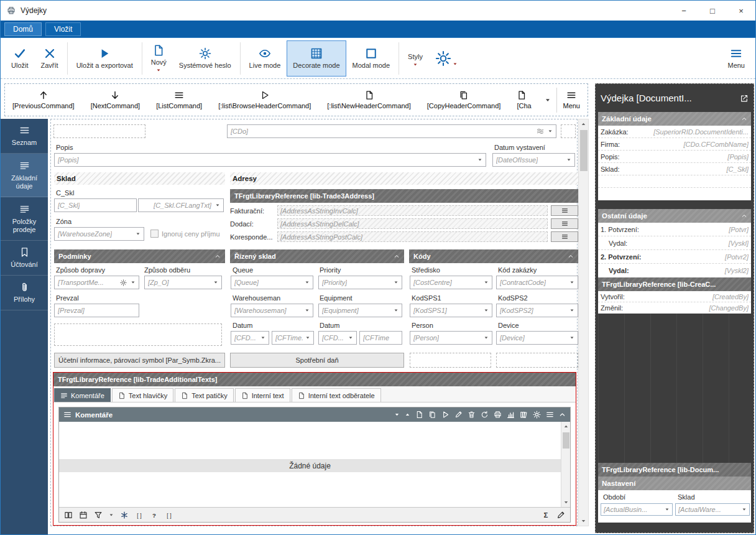  Describe the element at coordinates (712, 11) in the screenshot. I see `maximize-button: □` at that location.